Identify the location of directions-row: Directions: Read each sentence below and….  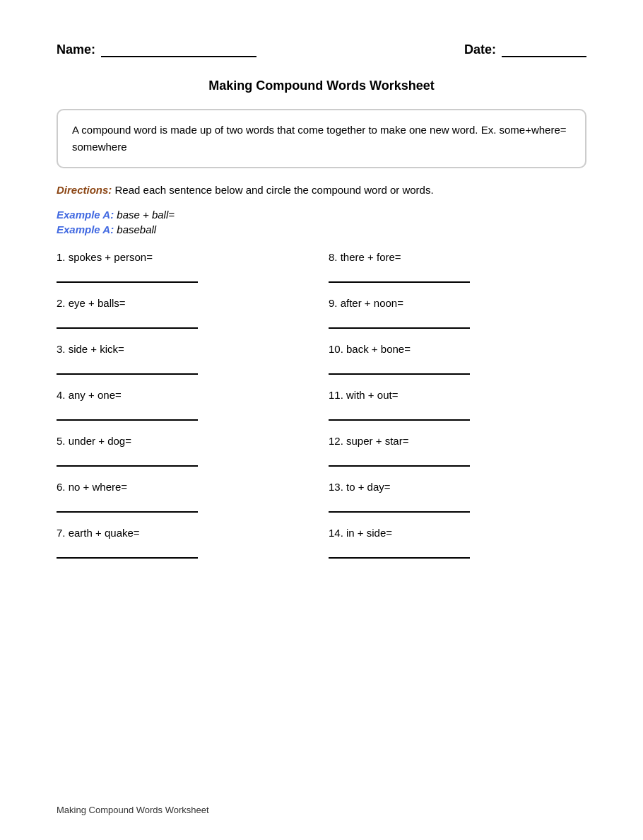
(322, 189).